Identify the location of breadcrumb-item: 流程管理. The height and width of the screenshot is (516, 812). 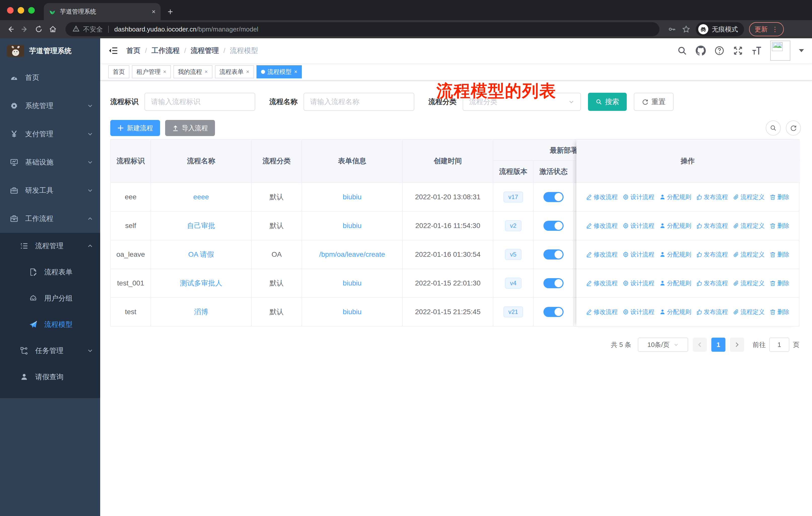
(205, 51).